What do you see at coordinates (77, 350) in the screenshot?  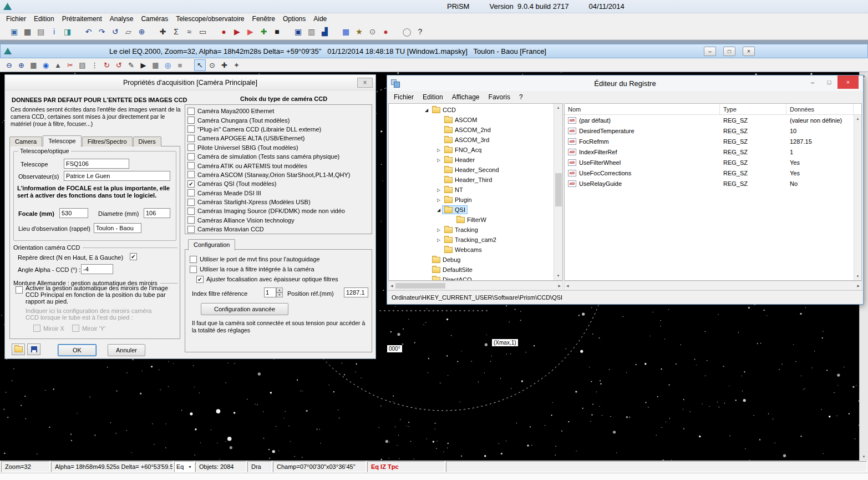 I see `ok-button: OK` at bounding box center [77, 350].